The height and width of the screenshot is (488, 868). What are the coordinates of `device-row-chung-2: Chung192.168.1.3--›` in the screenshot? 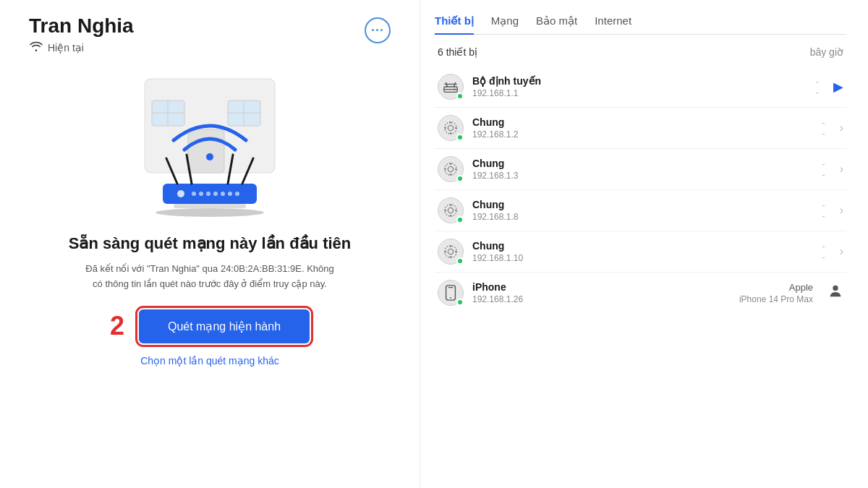 It's located at (641, 169).